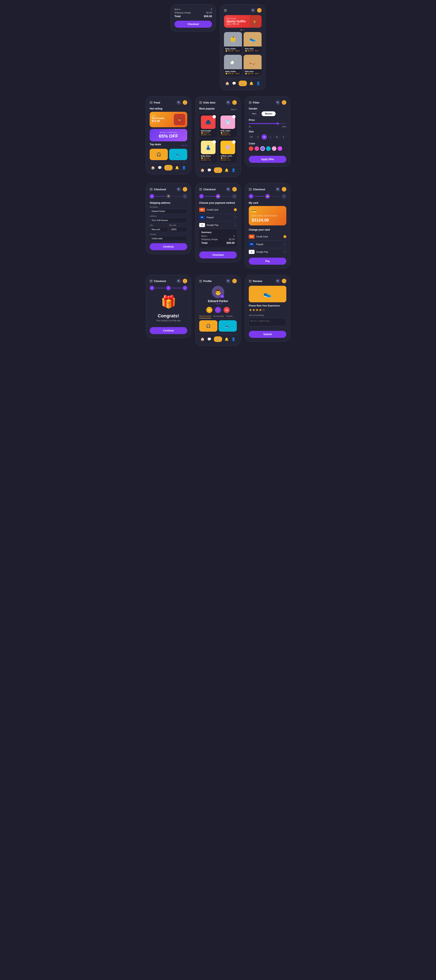 This screenshot has width=436, height=980. What do you see at coordinates (268, 159) in the screenshot?
I see `apply-filter-button: Apply filter` at bounding box center [268, 159].